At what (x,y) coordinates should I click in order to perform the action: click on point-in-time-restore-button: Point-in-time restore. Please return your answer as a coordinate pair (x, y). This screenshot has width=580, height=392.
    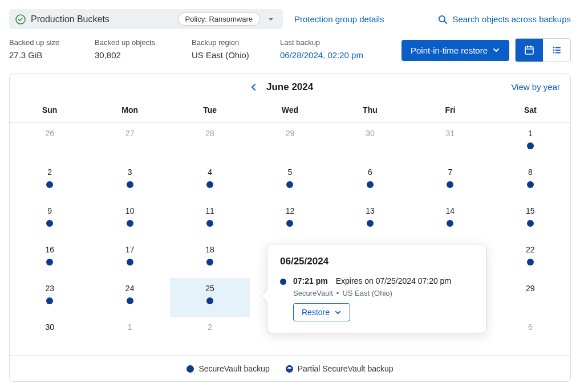
    Looking at the image, I should click on (455, 50).